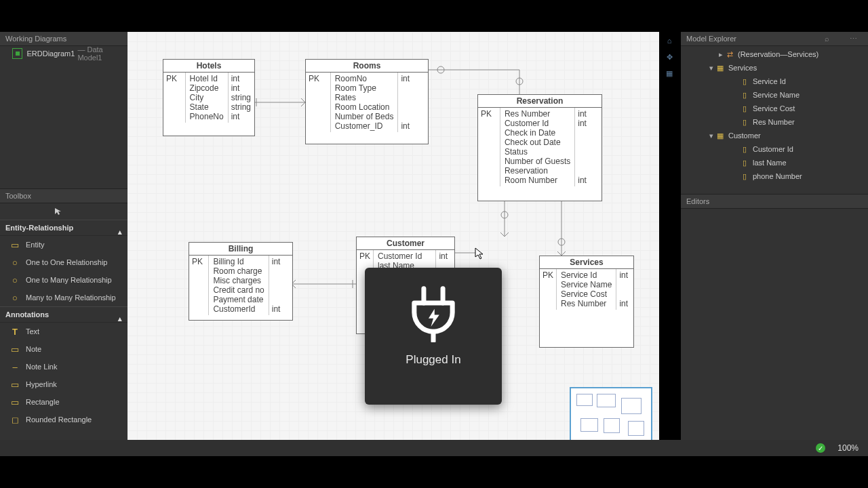 The width and height of the screenshot is (868, 488). Describe the element at coordinates (66, 262) in the screenshot. I see `tool-label: One to One Relationship` at that location.